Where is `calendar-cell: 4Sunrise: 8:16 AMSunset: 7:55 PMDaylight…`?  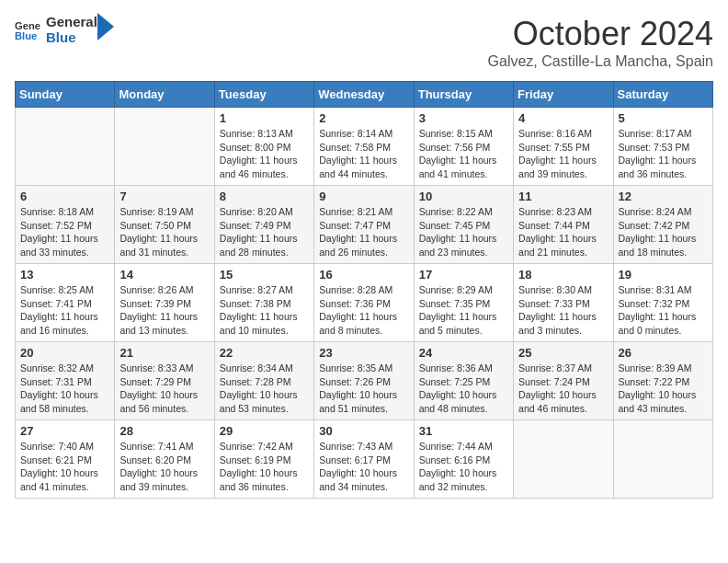
calendar-cell: 4Sunrise: 8:16 AMSunset: 7:55 PMDaylight… is located at coordinates (563, 147).